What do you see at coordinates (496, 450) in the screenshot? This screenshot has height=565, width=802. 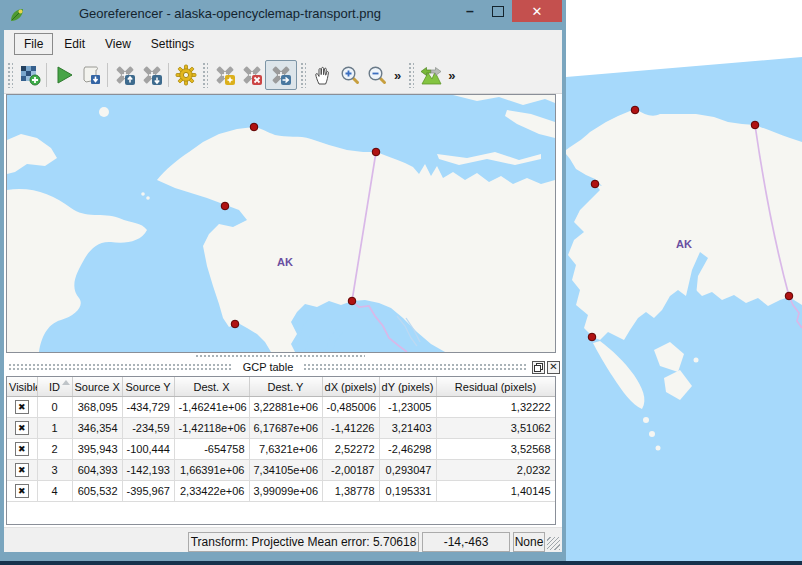 I see `gcp-value-cell: 3,52568` at bounding box center [496, 450].